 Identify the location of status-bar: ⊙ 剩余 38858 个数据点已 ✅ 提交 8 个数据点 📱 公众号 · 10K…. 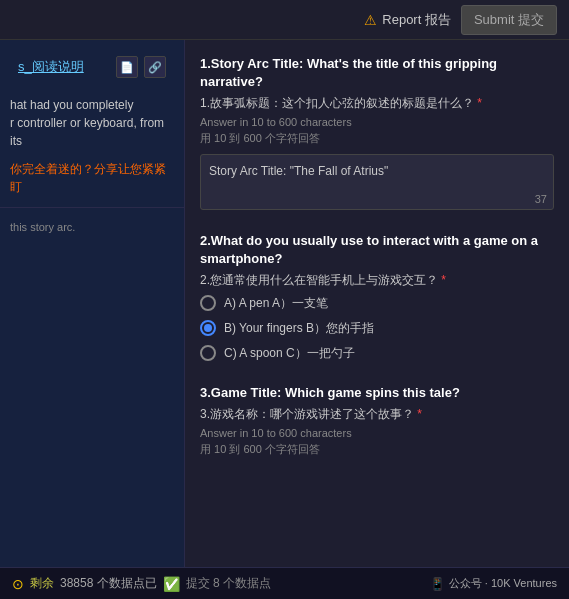
(284, 583).